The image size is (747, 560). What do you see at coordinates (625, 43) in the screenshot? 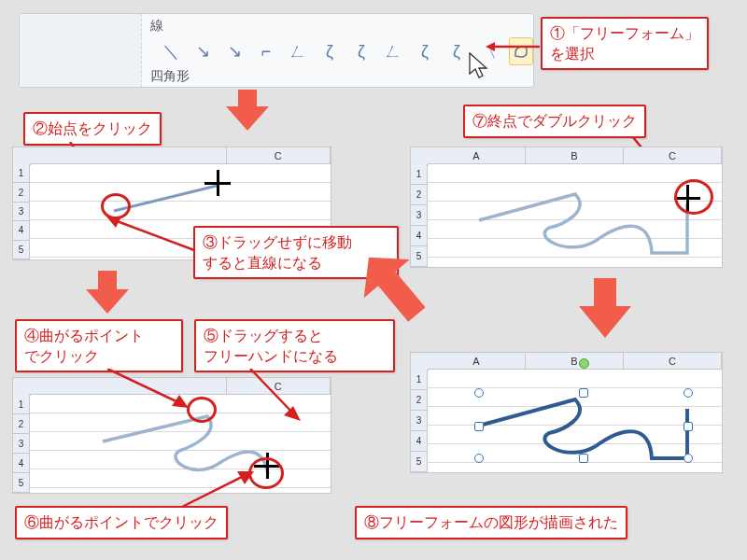
I see `callout-step1: ①「フリーフォーム」 を選択` at bounding box center [625, 43].